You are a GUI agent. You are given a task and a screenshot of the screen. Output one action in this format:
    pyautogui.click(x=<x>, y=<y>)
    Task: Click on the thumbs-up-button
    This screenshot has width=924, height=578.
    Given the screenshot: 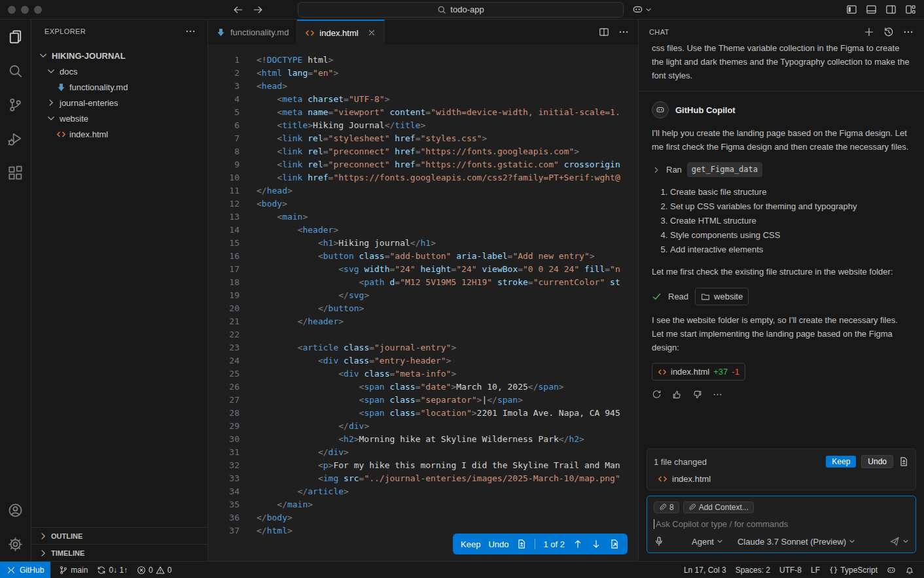 What is the action you would take?
    pyautogui.click(x=677, y=395)
    